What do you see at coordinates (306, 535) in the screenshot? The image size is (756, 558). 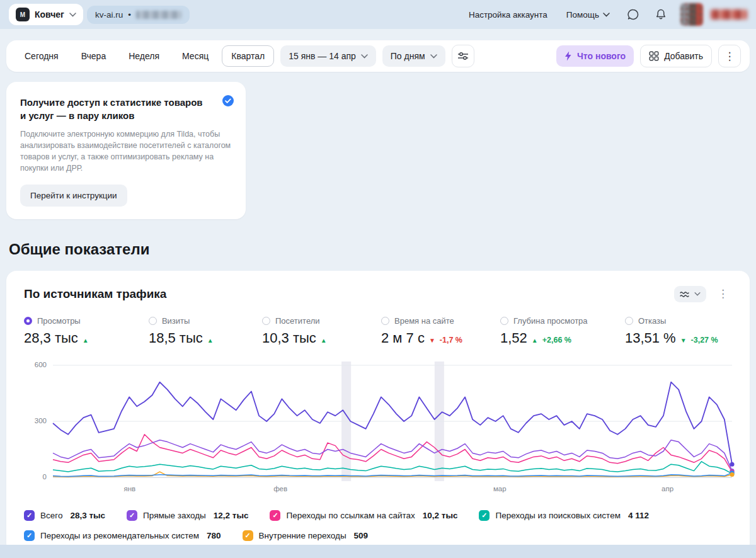 I see `legend-item-внутренние-переходы: ✓Внутренние переходы509` at bounding box center [306, 535].